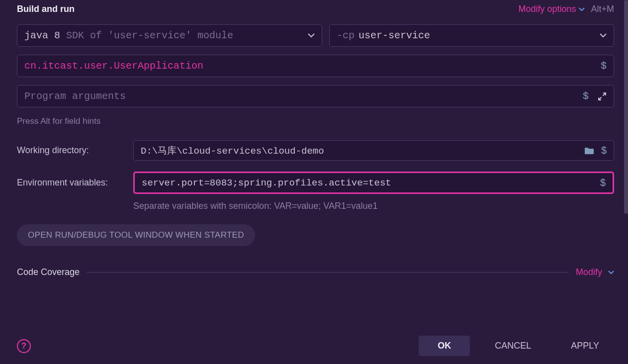  Describe the element at coordinates (371, 183) in the screenshot. I see `env-variables-input` at that location.